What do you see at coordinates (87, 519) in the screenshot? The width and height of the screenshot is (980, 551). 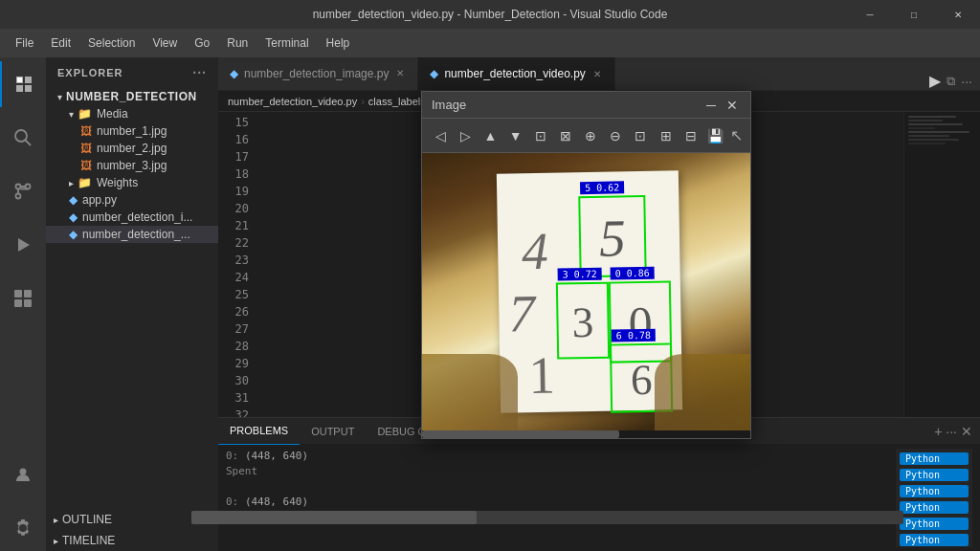 I see `outline-label: OUTLINE` at bounding box center [87, 519].